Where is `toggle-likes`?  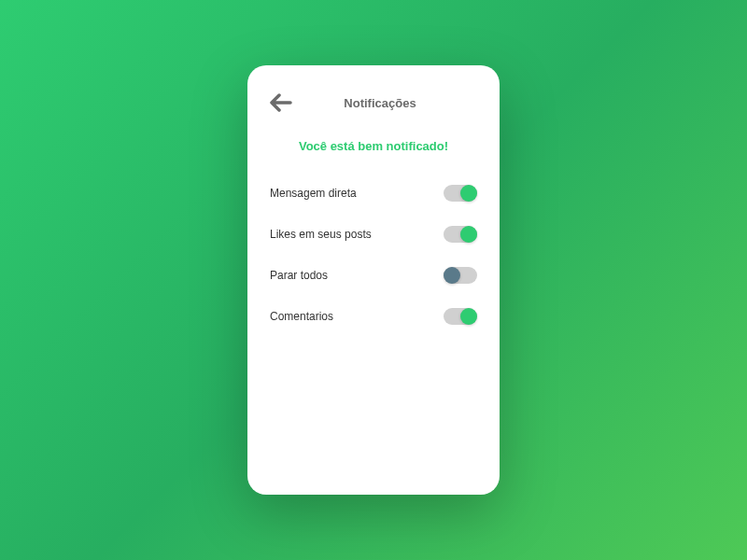 toggle-likes is located at coordinates (460, 234).